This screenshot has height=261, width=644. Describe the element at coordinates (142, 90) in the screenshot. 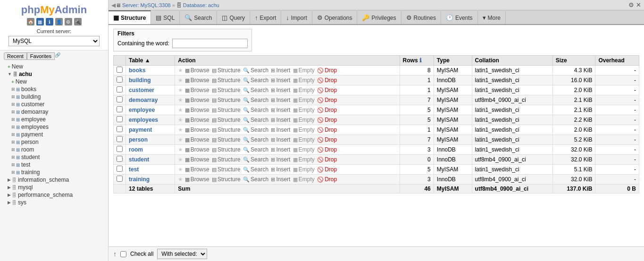

I see `table-link-customer: customer` at that location.